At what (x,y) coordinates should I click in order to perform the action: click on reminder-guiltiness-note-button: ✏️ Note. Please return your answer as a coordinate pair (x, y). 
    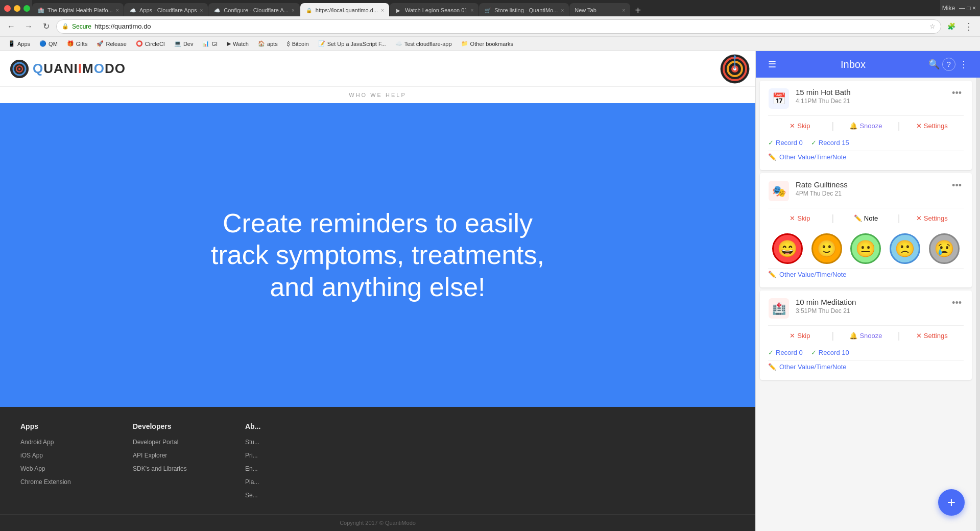
    Looking at the image, I should click on (866, 219).